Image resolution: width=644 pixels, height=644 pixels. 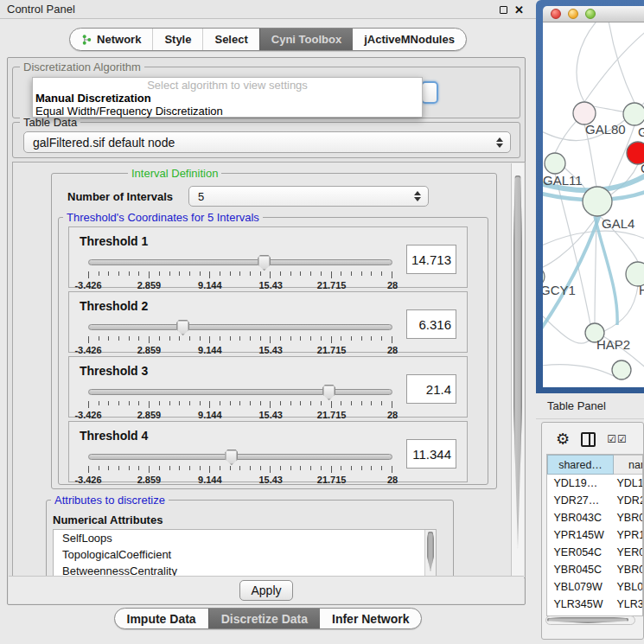 I want to click on dropdown-option-equal-width: Equal Width/Frequency Discretization, so click(x=227, y=111).